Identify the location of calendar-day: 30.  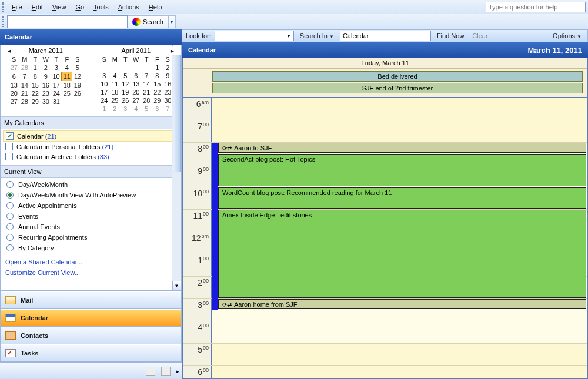
(46, 102).